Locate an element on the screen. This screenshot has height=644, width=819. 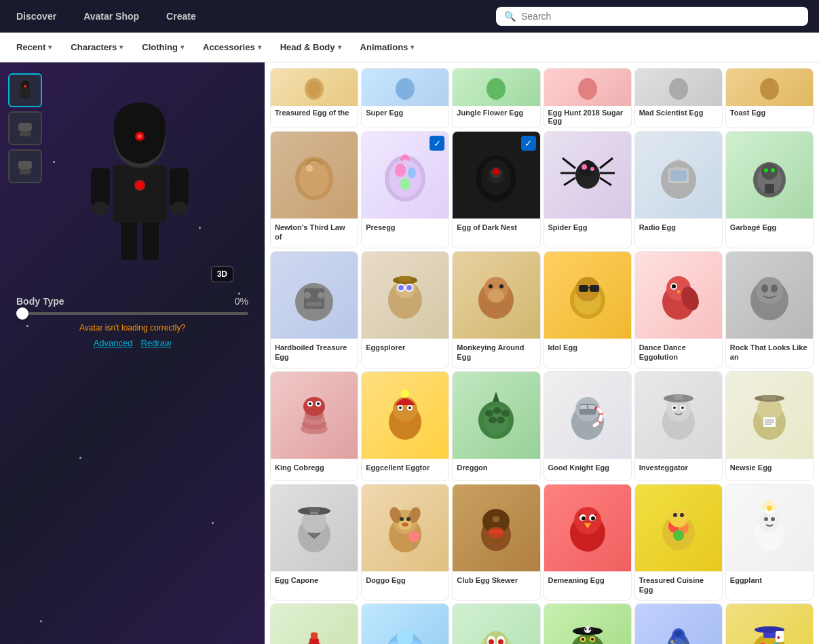
list-item: Hardboiled Treasure Egg is located at coordinates (314, 309).